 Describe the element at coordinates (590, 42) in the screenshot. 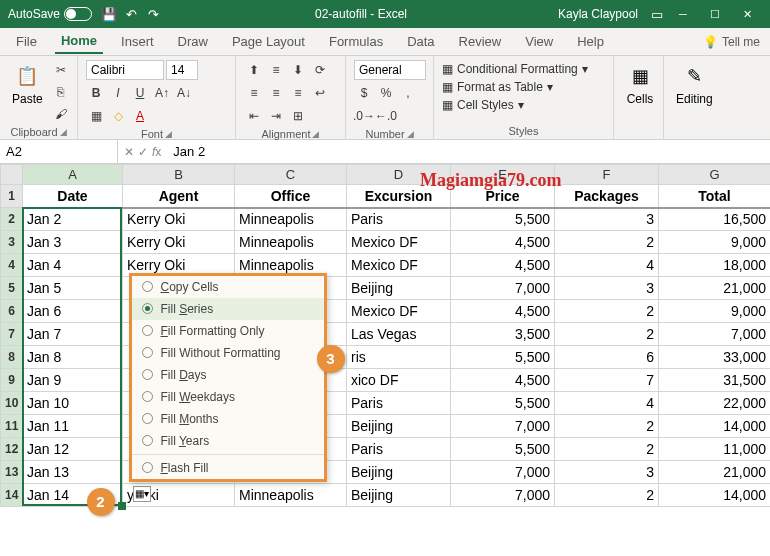

I see `tab-help: Help` at that location.